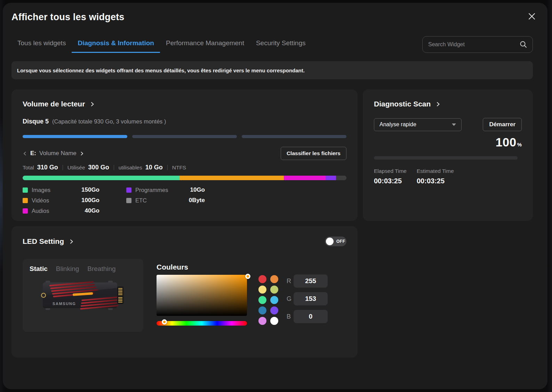  I want to click on disk-name: Disque 5, so click(35, 122).